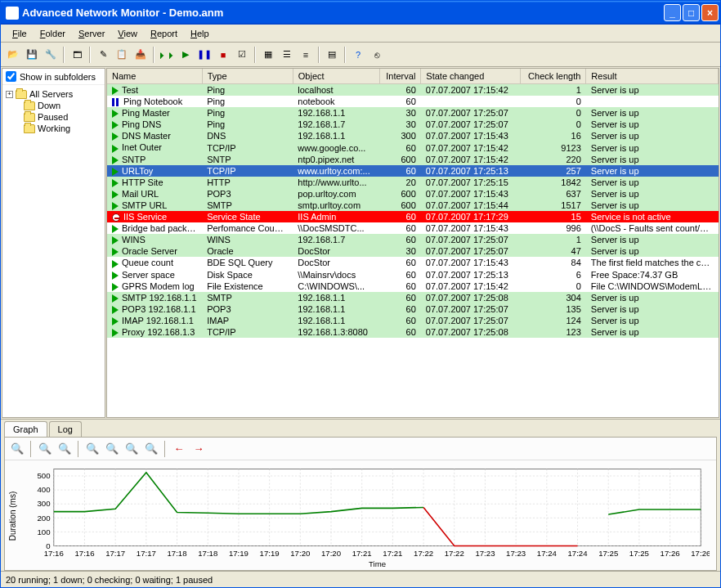 The image size is (721, 588). What do you see at coordinates (65, 449) in the screenshot?
I see `zoom-in-icon: 🔍` at bounding box center [65, 449].